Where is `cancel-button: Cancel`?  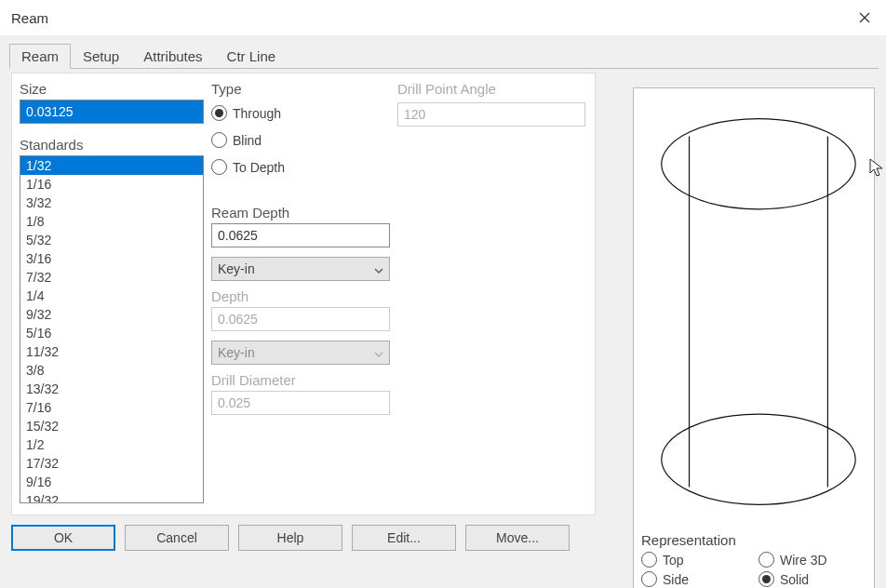
cancel-button: Cancel is located at coordinates (177, 538).